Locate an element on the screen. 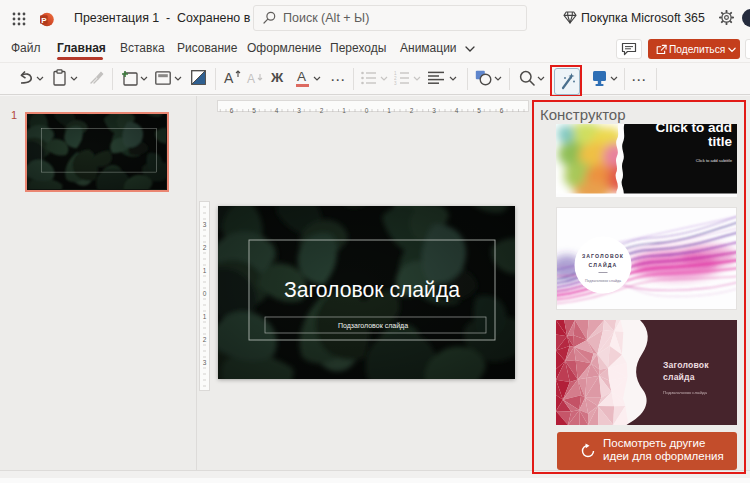  svg-text: Заголовок слайда is located at coordinates (371, 290).